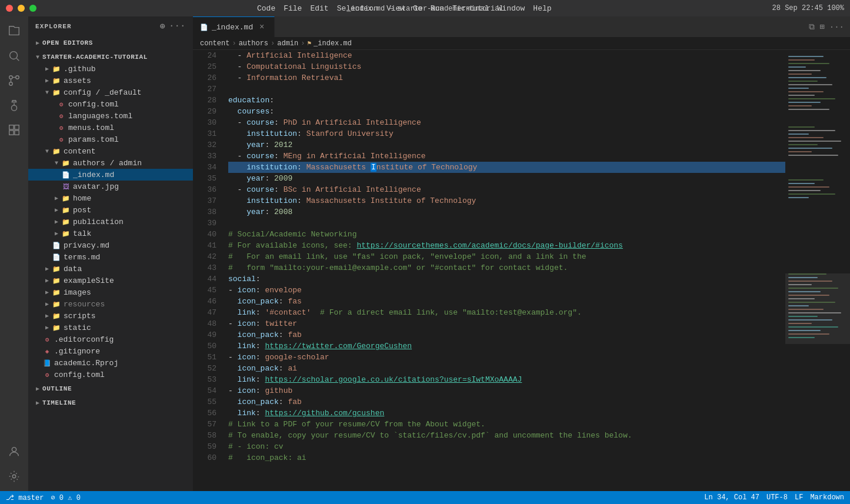 The image size is (850, 504). I want to click on timeline-label: TIMELINE, so click(59, 403).